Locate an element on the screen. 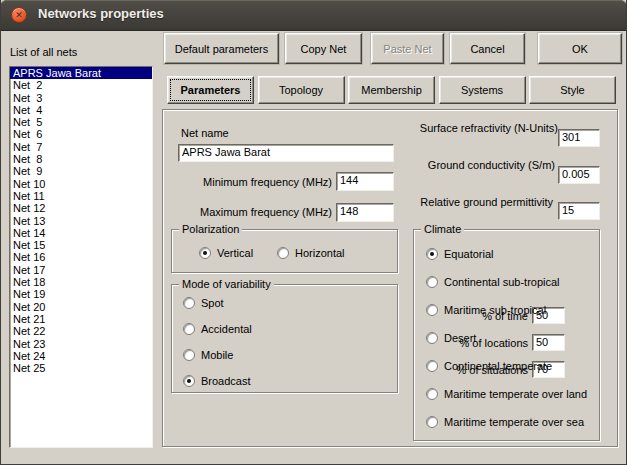 The width and height of the screenshot is (627, 465). net-list-item: Net 21 is located at coordinates (81, 319).